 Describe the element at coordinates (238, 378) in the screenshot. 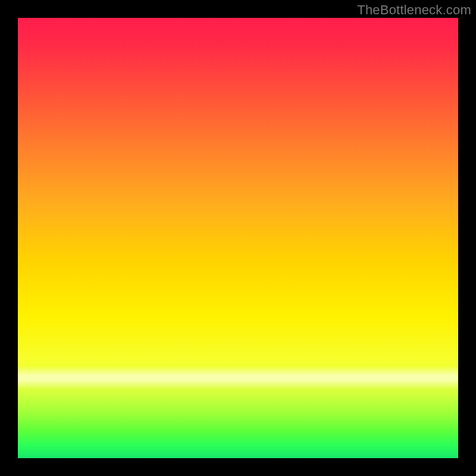

I see `pale-yellow-band` at that location.